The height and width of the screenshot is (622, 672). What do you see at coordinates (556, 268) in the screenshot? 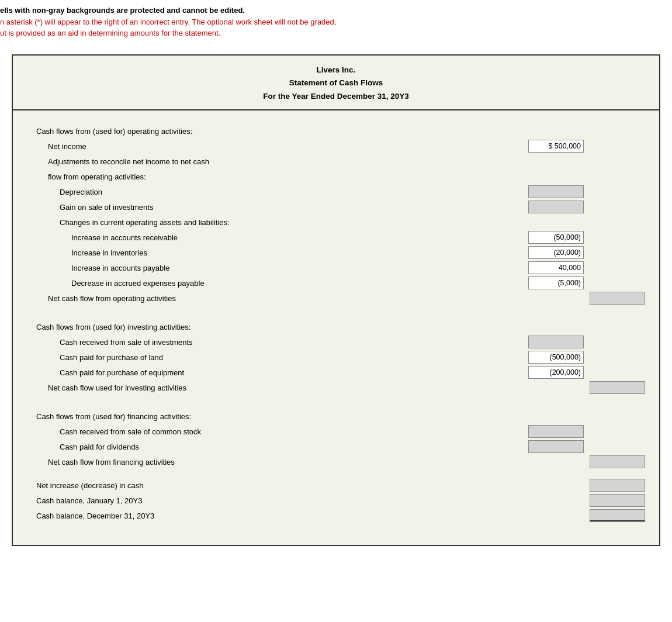
I see `op-item-2-value: 40,000` at bounding box center [556, 268].